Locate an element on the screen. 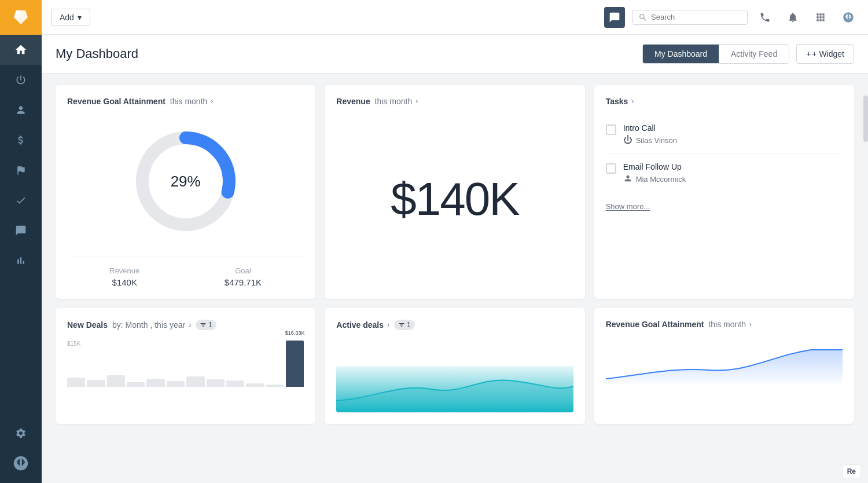  donut-revenue-value: $140K is located at coordinates (124, 283).